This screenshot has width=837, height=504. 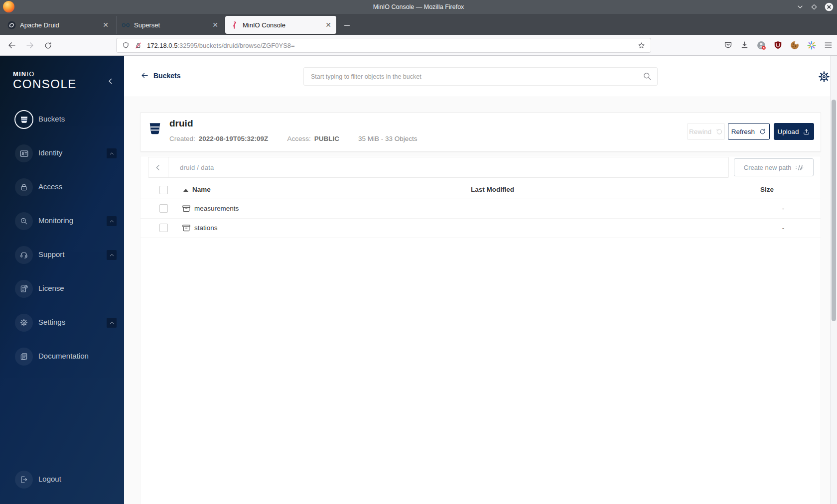 What do you see at coordinates (480, 132) in the screenshot?
I see `bucket-summary-card: druid Created: 2022-08-19T05:32:09Z Acce…` at bounding box center [480, 132].